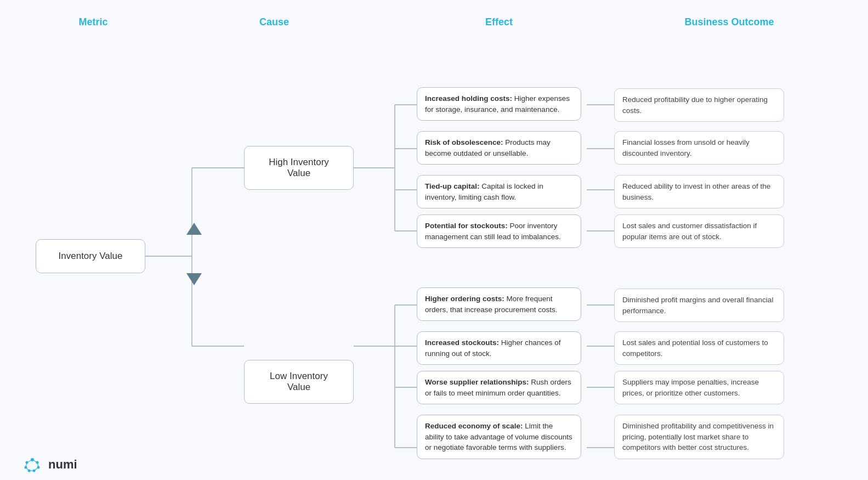 Image resolution: width=868 pixels, height=480 pixels. I want to click on low-effect-3: Worse supplier relationships: Rush order…, so click(499, 387).